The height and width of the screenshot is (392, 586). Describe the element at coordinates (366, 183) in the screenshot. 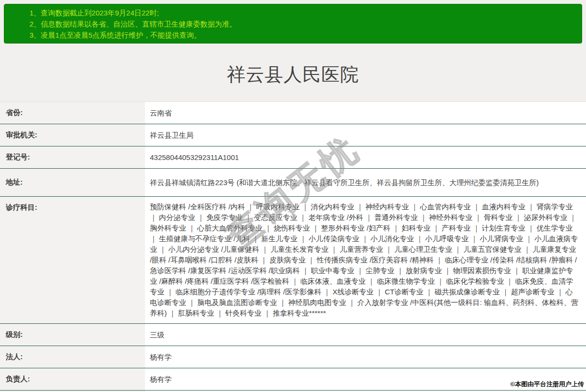

I see `row-value: 祥云县祥城镇清红路223号 (和谐大道北侧东院、祥云县看守所卫生所、祥云县拘留所…` at that location.